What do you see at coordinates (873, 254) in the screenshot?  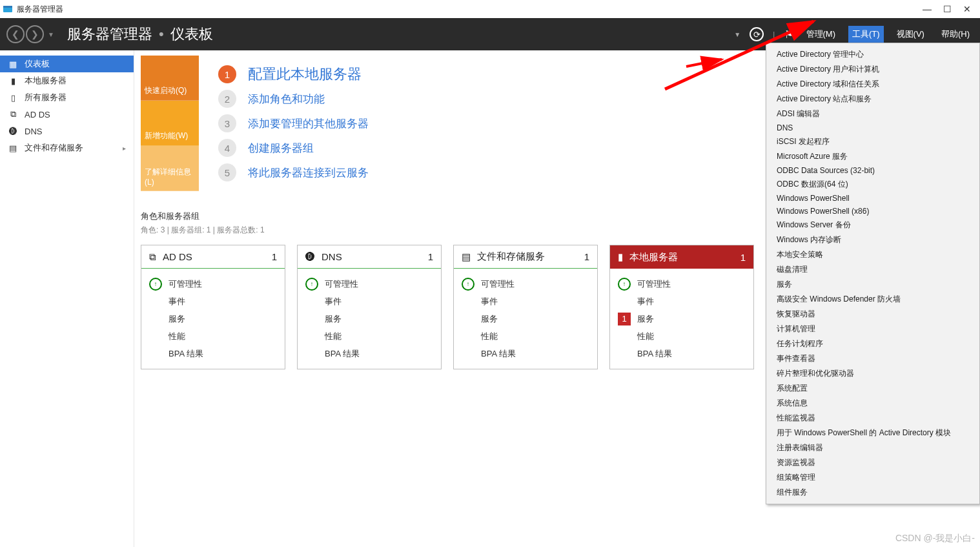 I see `tools-menu-item-14: 本地安全策略` at bounding box center [873, 254].